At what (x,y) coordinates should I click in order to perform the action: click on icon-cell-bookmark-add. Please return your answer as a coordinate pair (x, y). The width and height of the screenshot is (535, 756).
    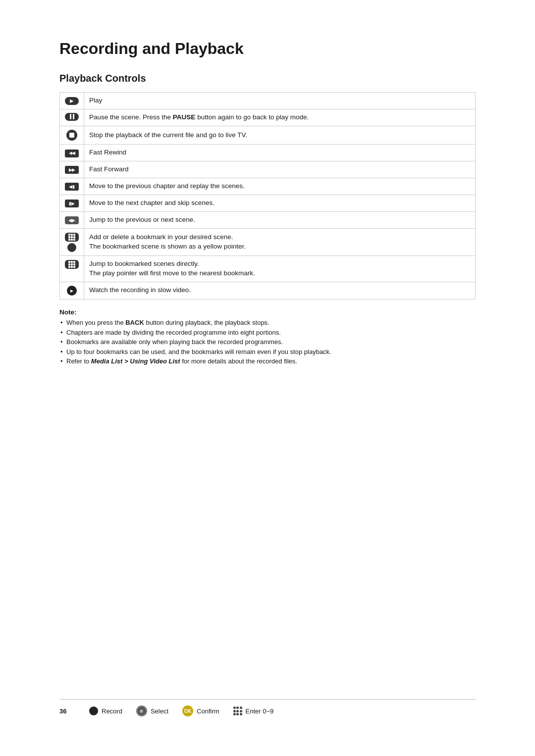
    Looking at the image, I should click on (72, 242).